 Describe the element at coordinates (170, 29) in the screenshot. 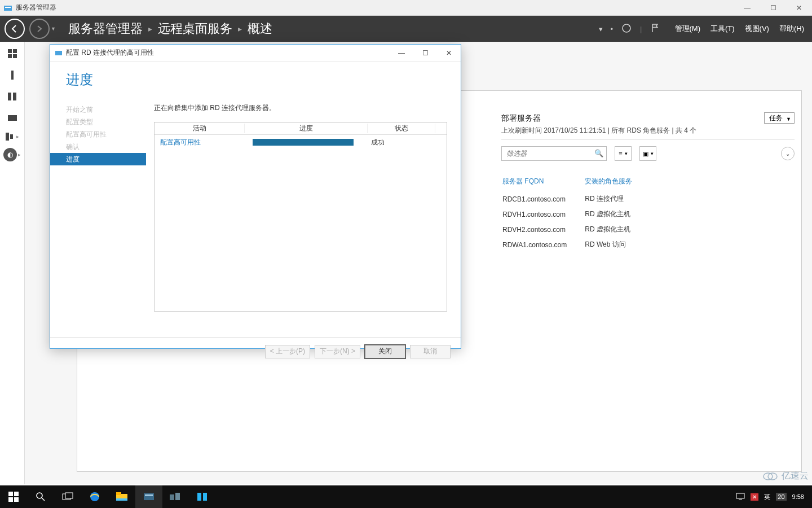

I see `breadcrumb: 服务器管理器 ▸ 远程桌面服务 ▸ 概述` at that location.